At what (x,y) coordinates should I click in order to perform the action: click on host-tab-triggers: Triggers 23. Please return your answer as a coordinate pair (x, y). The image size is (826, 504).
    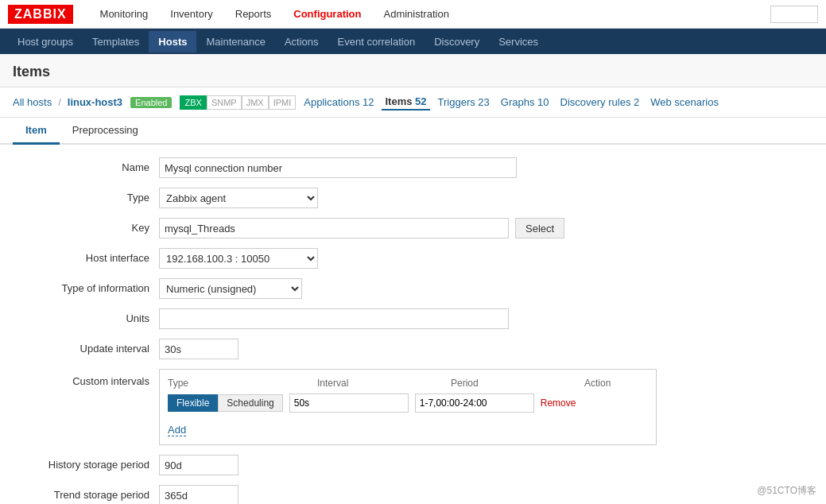
    Looking at the image, I should click on (464, 102).